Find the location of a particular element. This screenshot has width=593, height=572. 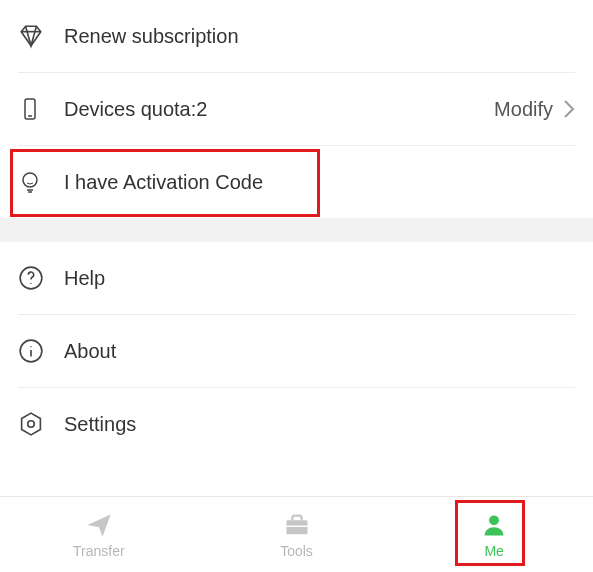

device-icon is located at coordinates (34, 109).